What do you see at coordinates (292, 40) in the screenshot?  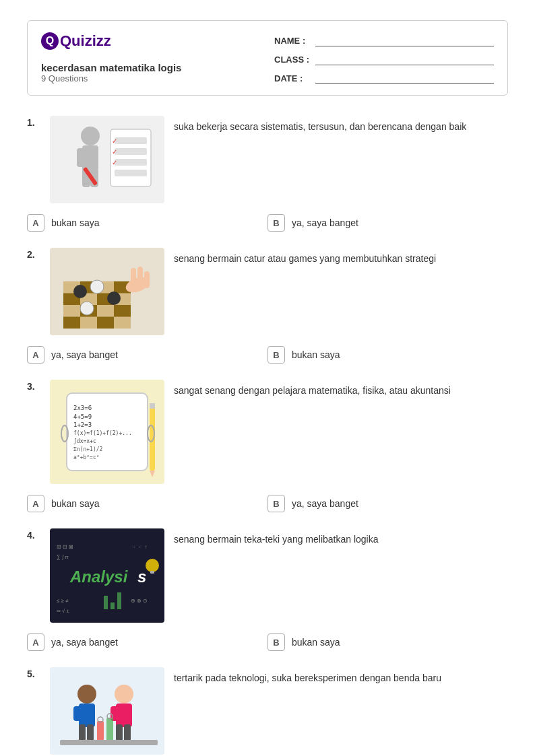 I see `name-label: NAME :` at bounding box center [292, 40].